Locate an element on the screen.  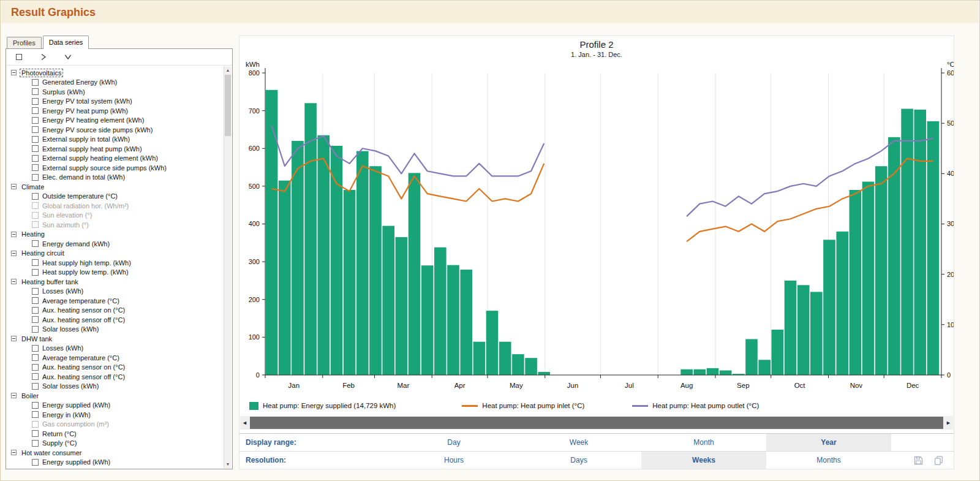
tab-profiles: Profiles is located at coordinates (24, 43).